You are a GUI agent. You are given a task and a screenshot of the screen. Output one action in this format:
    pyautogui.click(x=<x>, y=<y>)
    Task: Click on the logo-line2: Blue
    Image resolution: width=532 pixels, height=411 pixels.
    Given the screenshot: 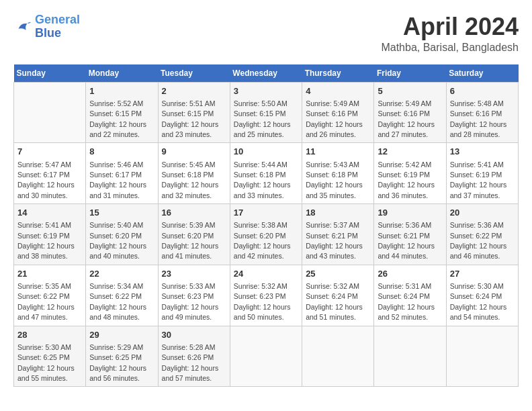 What is the action you would take?
    pyautogui.click(x=58, y=34)
    